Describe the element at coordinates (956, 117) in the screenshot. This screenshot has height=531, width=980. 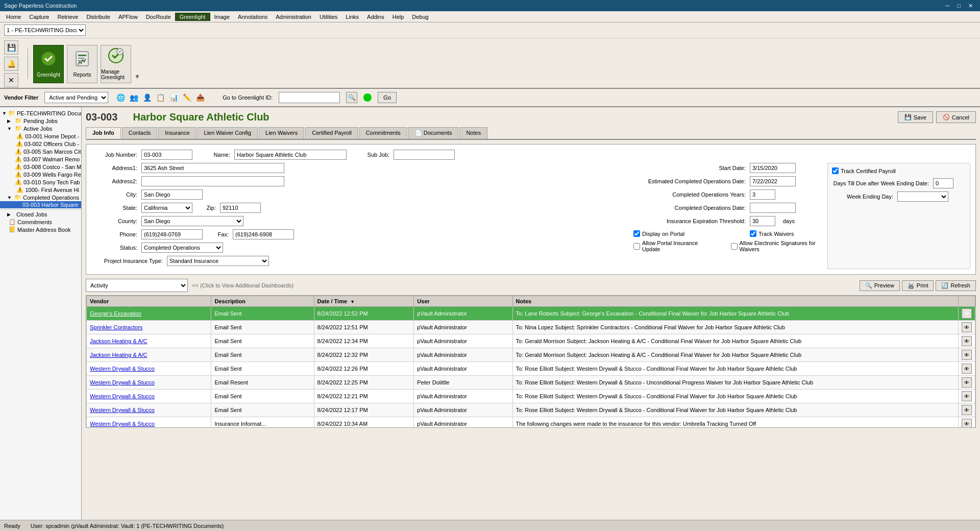
I see `cancel-button: 🚫 Cancel` at that location.